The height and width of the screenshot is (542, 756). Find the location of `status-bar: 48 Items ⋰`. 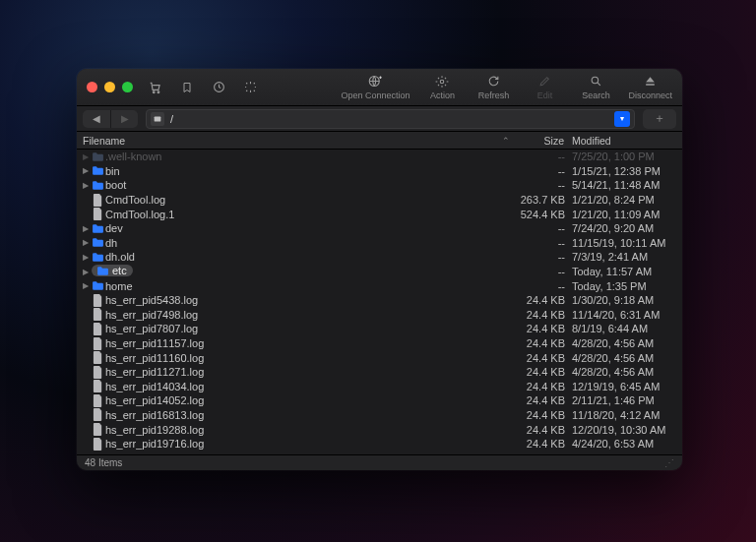

status-bar: 48 Items ⋰ is located at coordinates (380, 462).